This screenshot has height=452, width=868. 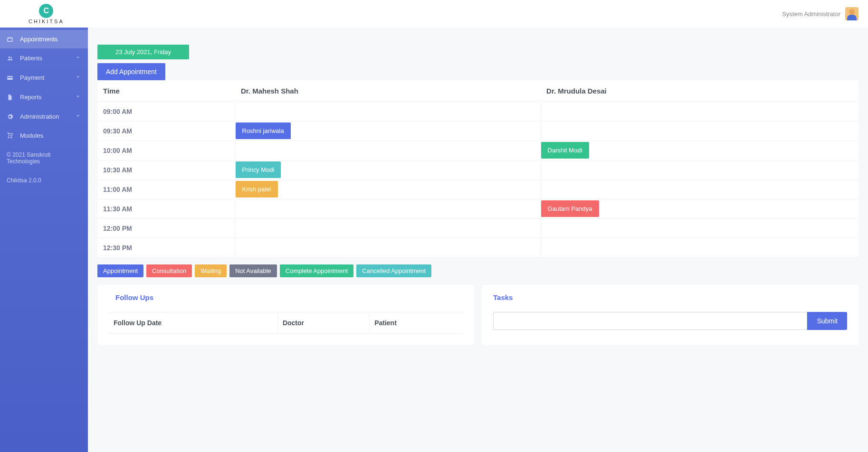 I want to click on schedule-cell: Gautam Pandya, so click(x=699, y=209).